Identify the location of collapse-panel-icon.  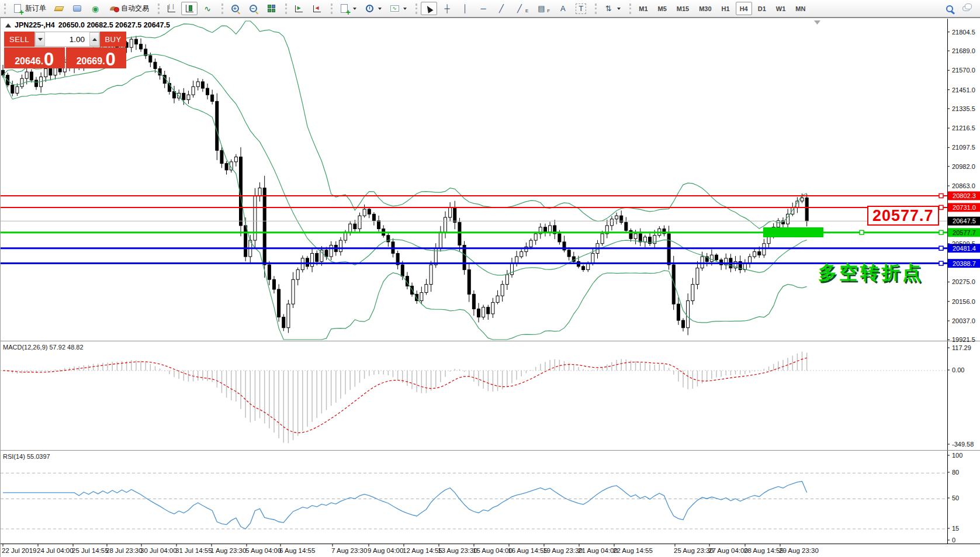
(8, 26).